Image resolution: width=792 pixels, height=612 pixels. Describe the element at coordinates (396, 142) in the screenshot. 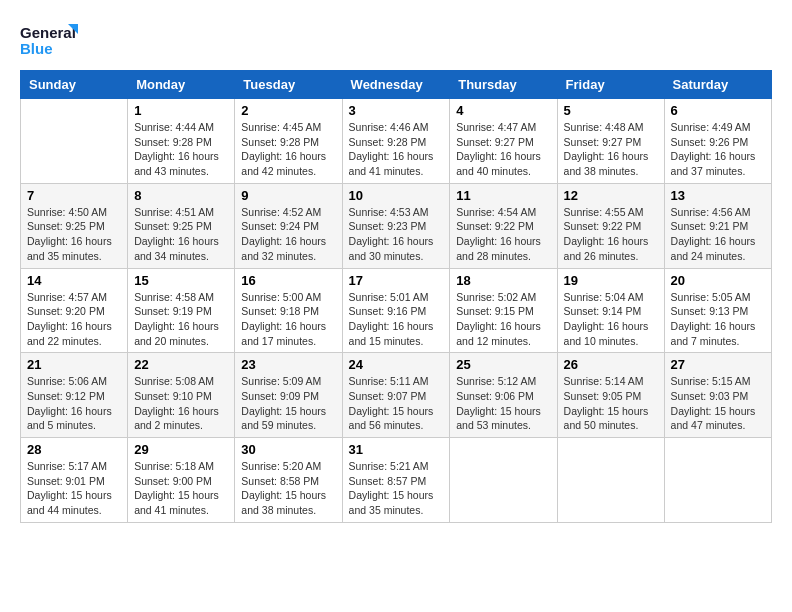

I see `day-cell: 3Sunrise: 4:46 AM Sunset: 9:28 PM Daylig…` at that location.